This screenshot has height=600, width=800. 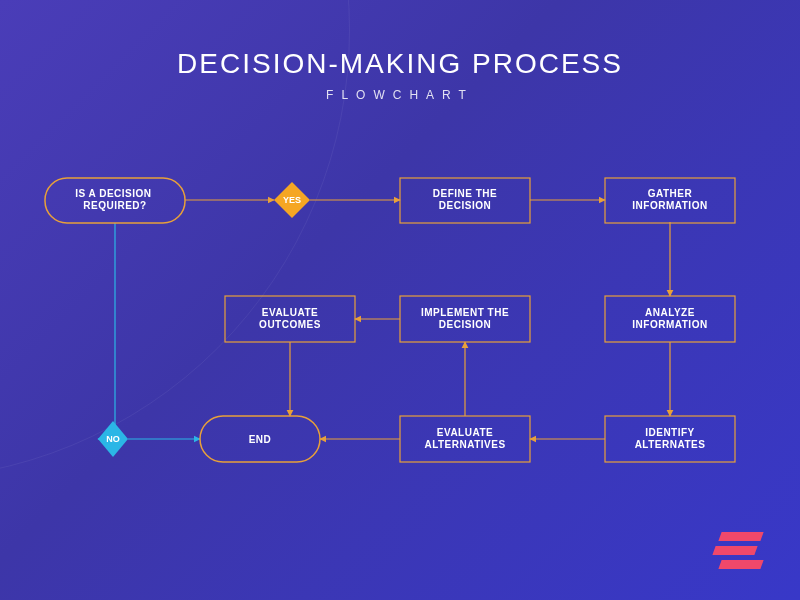 What do you see at coordinates (670, 438) in the screenshot?
I see `node-identify-label: IDENTIFYALTERNATES` at bounding box center [670, 438].